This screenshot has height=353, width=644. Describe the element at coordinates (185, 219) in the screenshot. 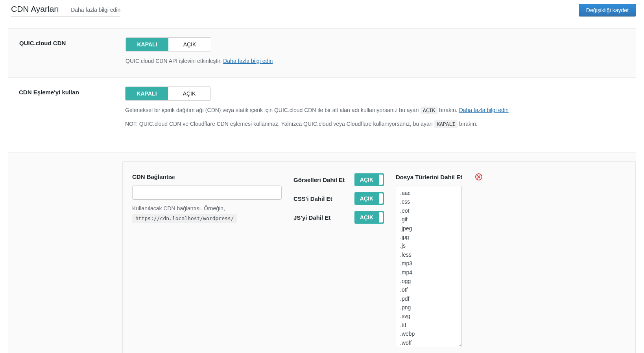

I see `cdn-url-example: https://cdn.localhost/wordpress/` at that location.